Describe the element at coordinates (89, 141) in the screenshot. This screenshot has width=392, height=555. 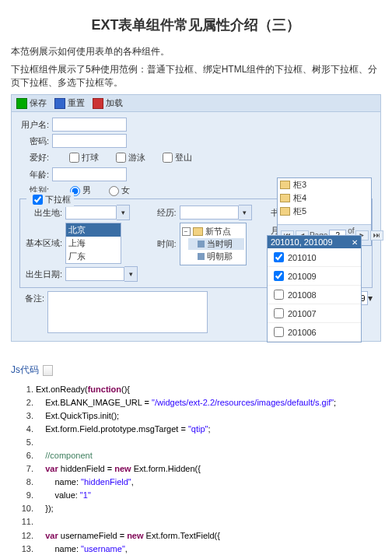
I see `password-input` at that location.